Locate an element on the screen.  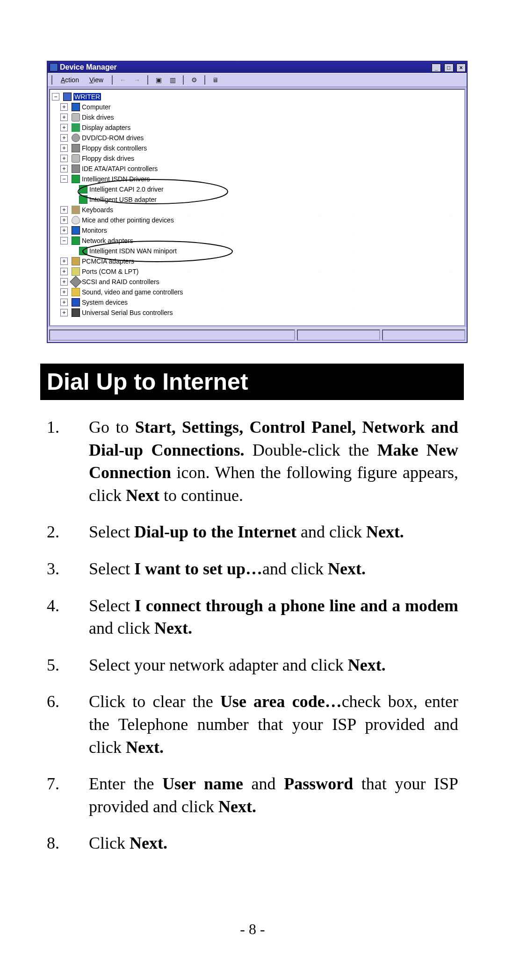
tree-node: Intelligent CAPI 2.0 driver is located at coordinates (126, 189).